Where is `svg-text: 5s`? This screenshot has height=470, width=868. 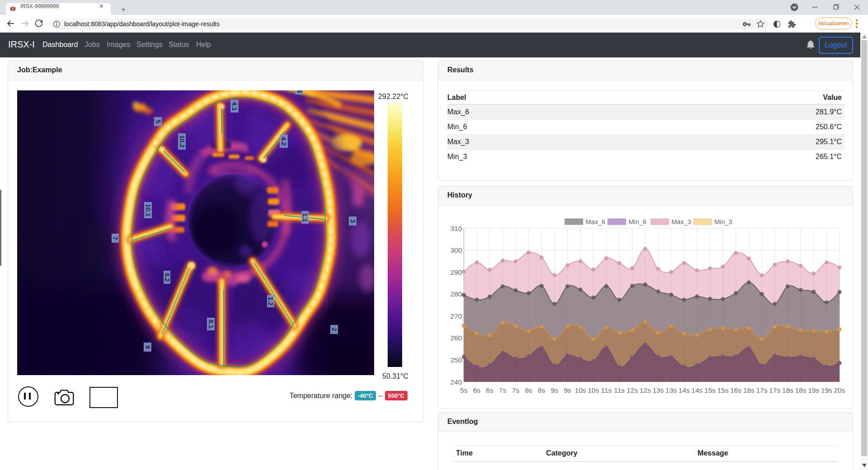
svg-text: 5s is located at coordinates (464, 390).